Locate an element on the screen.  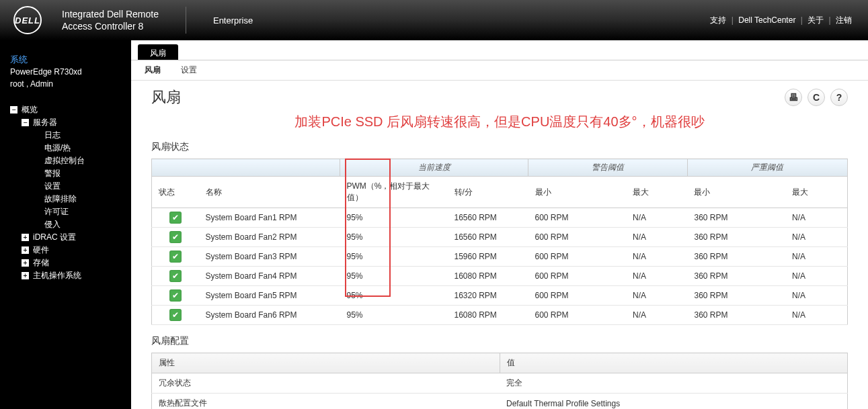
cell-name: System Board Fan5 RPM is located at coordinates (270, 296).